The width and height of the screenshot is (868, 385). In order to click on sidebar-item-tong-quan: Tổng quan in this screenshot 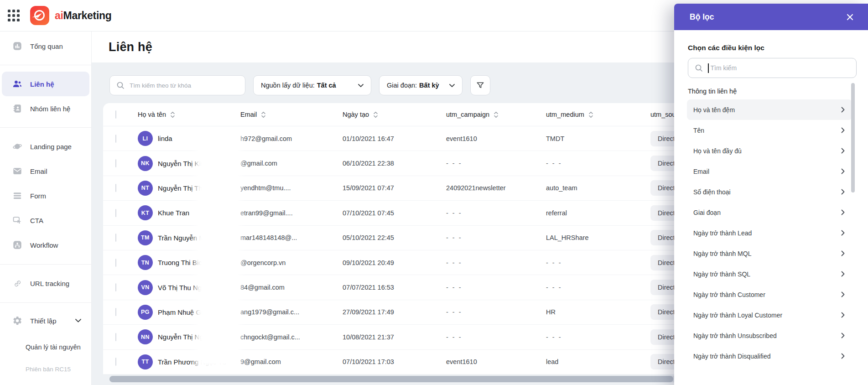, I will do `click(46, 46)`.